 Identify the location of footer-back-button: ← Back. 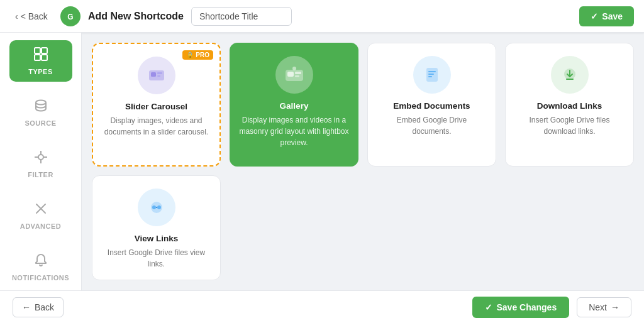
(38, 307).